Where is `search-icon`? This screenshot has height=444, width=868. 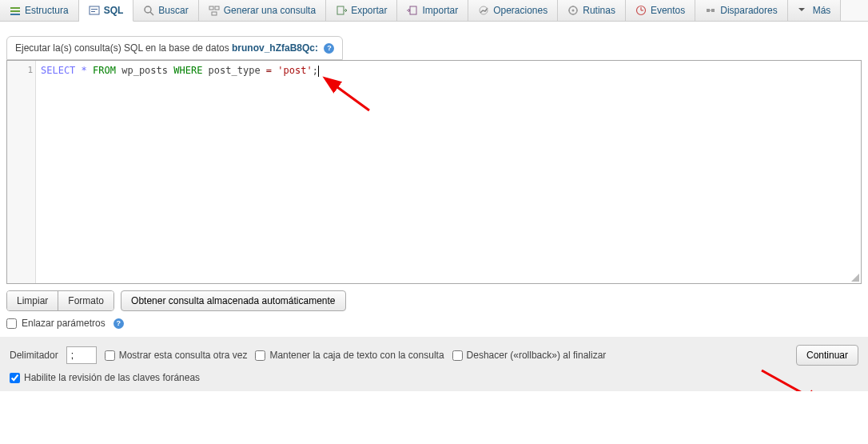 search-icon is located at coordinates (149, 10).